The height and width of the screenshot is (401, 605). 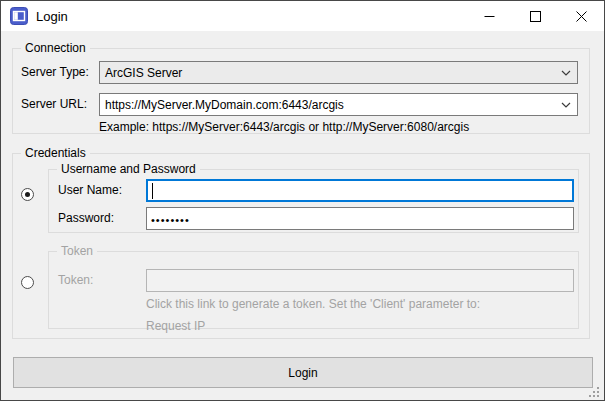 I want to click on username-password-group-label: Username and Password, so click(x=128, y=169).